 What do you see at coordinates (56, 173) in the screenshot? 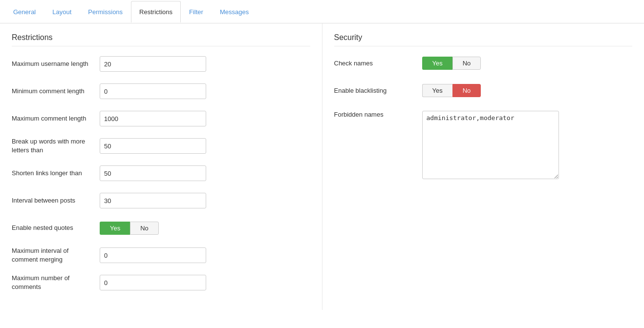
I see `label-shorten-links: Shorten links longer than` at bounding box center [56, 173].